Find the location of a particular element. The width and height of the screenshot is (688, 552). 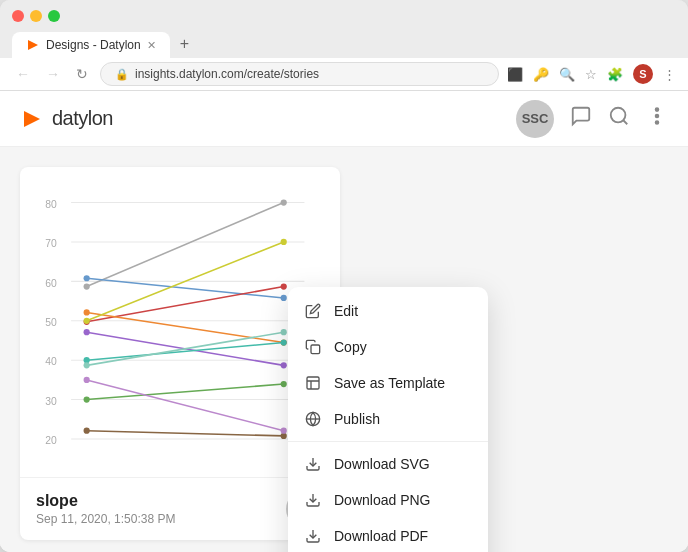

tab-title: Designs - Datylon is located at coordinates (94, 45).